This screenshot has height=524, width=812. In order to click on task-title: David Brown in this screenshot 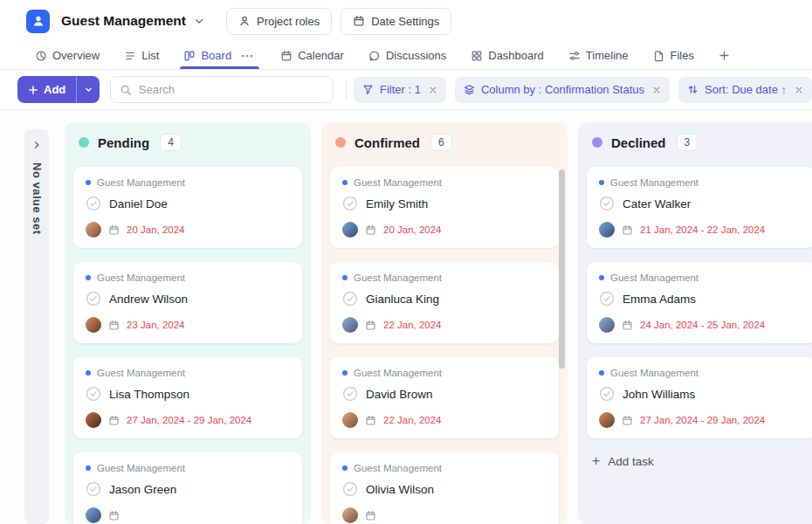, I will do `click(400, 395)`.